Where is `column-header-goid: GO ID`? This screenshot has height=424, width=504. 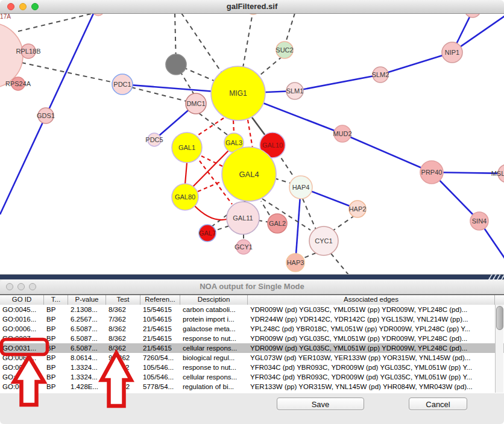
column-header-goid: GO ID is located at coordinates (22, 300).